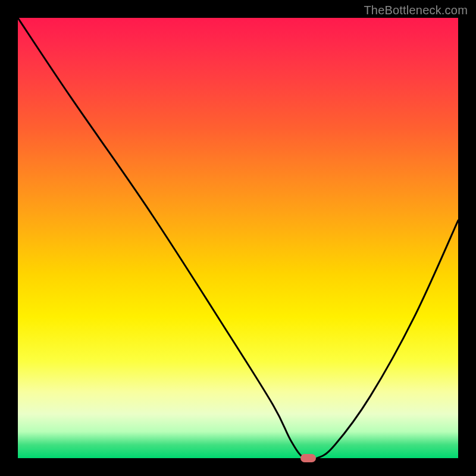 This screenshot has height=476, width=476. What do you see at coordinates (308, 458) in the screenshot?
I see `optimal-marker` at bounding box center [308, 458].